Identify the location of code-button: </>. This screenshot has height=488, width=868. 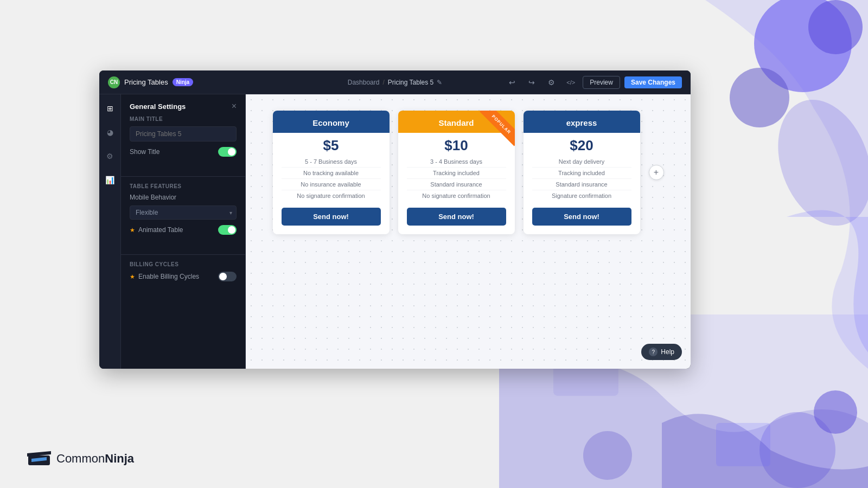
(571, 82).